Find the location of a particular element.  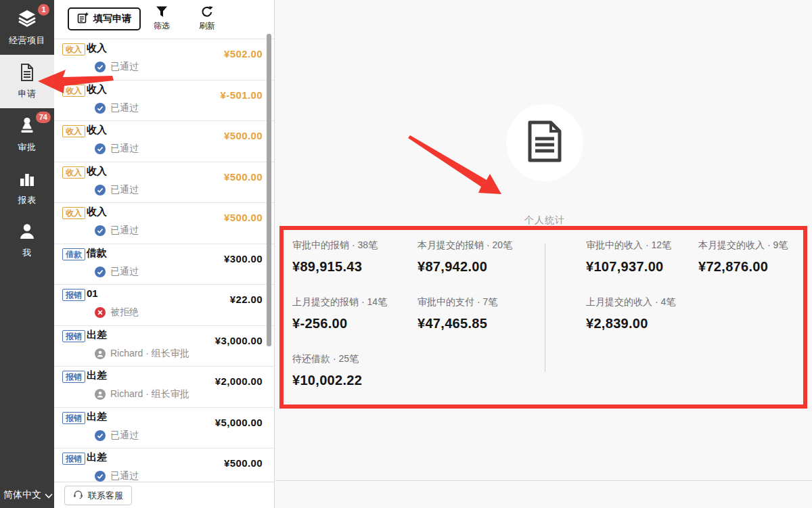

sidebar-item-apply: 申请 is located at coordinates (27, 81).